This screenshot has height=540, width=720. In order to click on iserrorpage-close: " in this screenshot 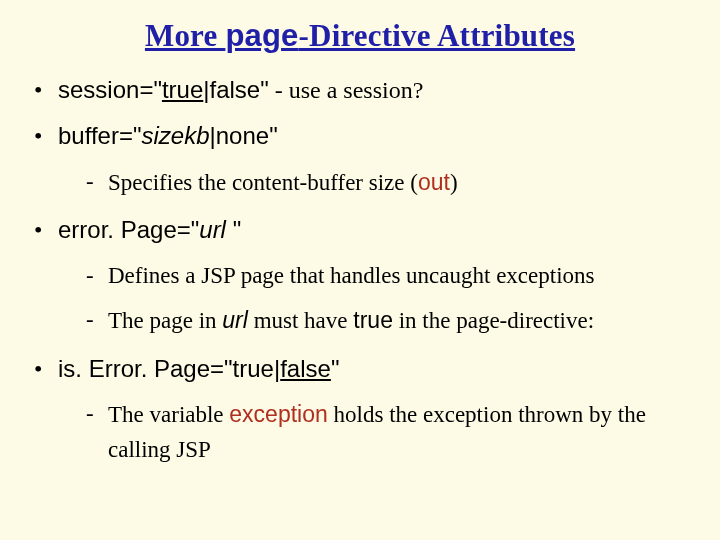, I will do `click(336, 368)`.